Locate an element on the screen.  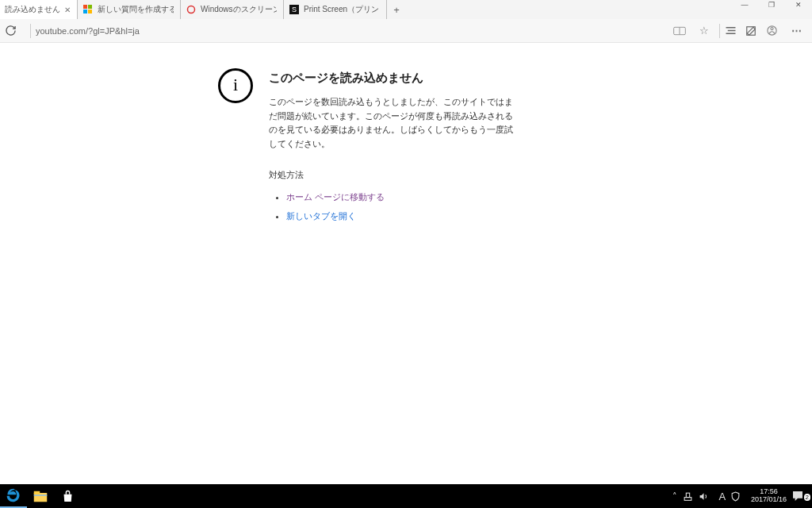
url-text: youtube.com/?gl=JP&hl=ja is located at coordinates (87, 31).